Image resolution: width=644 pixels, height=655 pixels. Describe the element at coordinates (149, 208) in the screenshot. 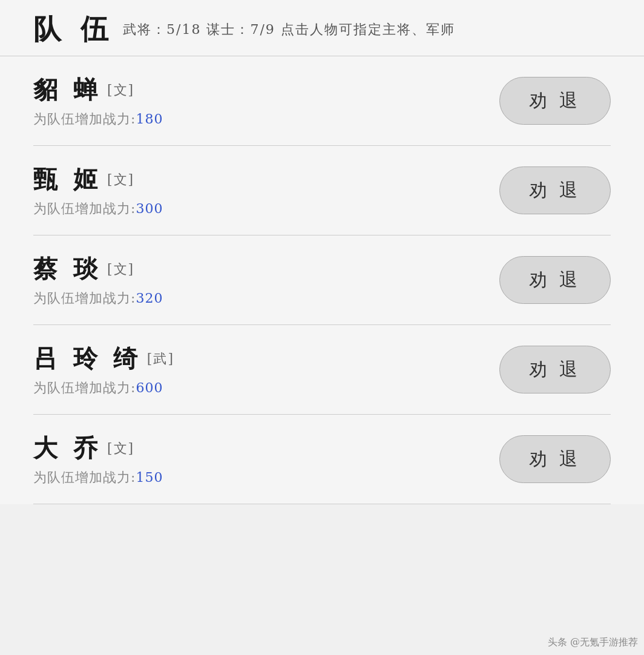

I see `power-value: 300` at that location.